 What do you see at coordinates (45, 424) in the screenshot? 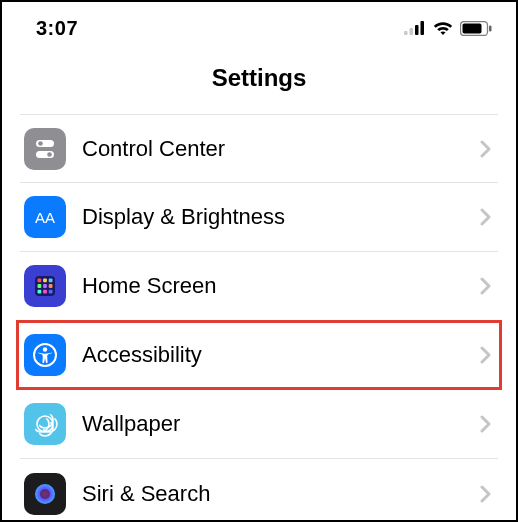
I see `wallpaper-icon` at bounding box center [45, 424].